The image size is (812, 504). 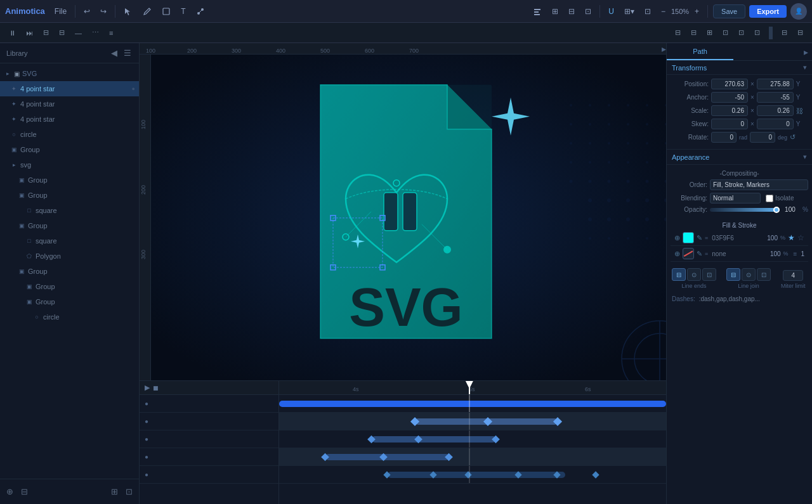 I want to click on rotate-deg-input, so click(x=763, y=137).